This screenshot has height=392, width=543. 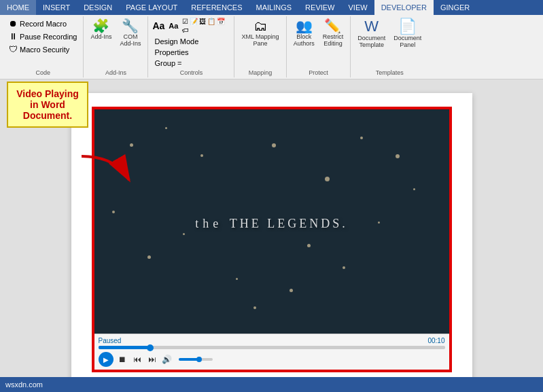 I want to click on block-authors-icon: 👥, so click(x=304, y=26).